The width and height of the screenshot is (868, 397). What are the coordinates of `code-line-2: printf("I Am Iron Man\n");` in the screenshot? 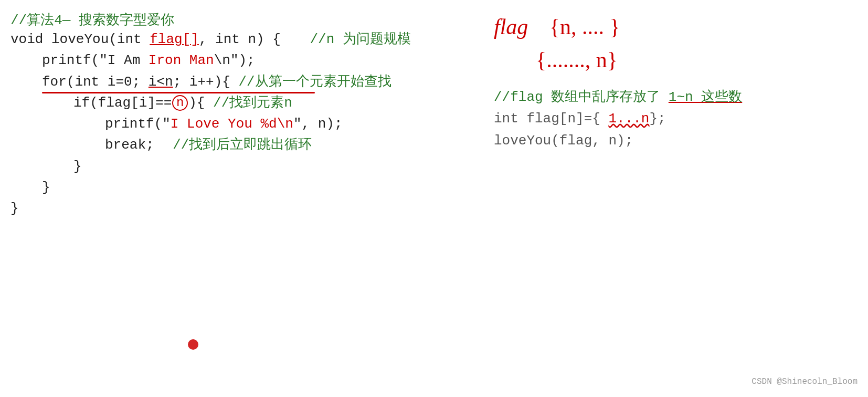 It's located at (257, 60).